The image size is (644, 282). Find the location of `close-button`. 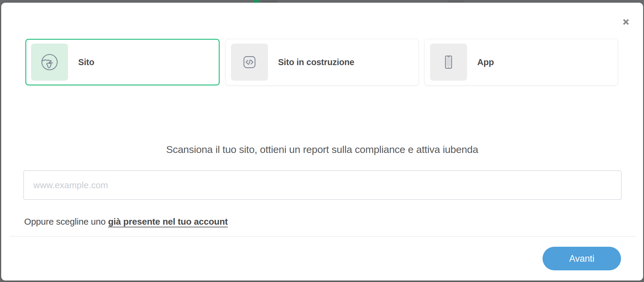

close-button is located at coordinates (626, 22).